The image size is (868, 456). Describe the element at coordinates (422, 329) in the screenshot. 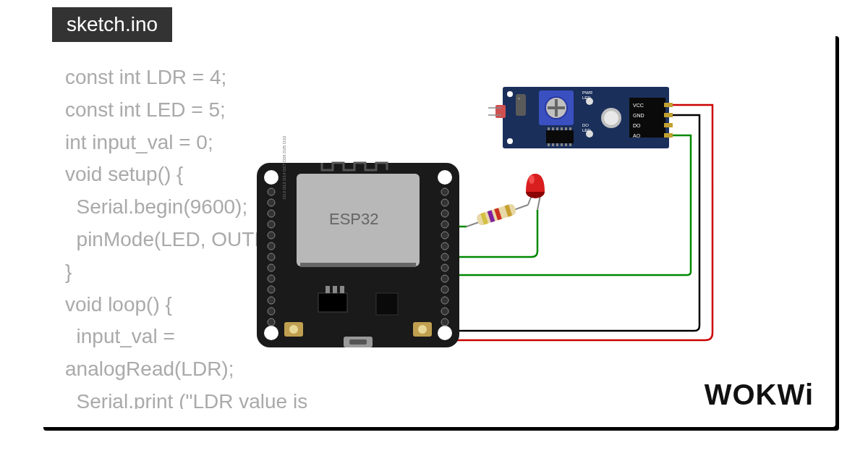

I see `esp32-button-right` at that location.